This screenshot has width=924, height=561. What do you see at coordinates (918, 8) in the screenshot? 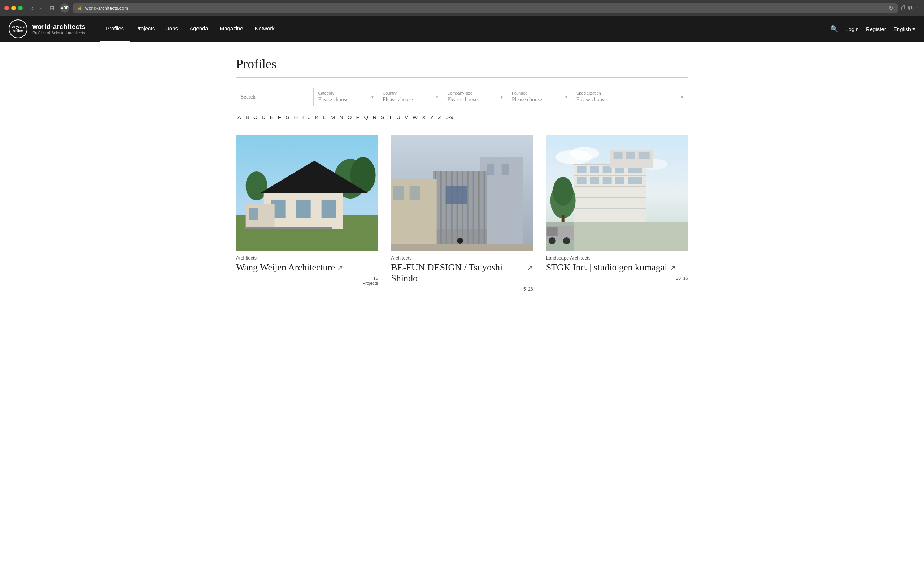
I see `more-button: +` at bounding box center [918, 8].